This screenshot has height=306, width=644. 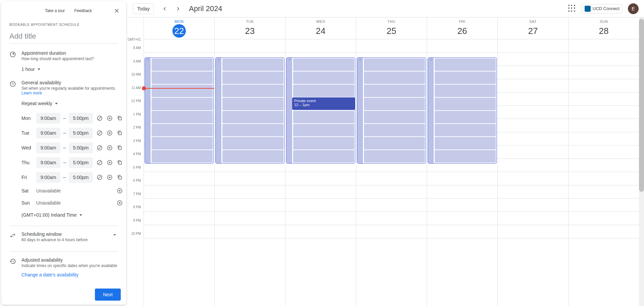 I want to click on apps-icon, so click(x=572, y=9).